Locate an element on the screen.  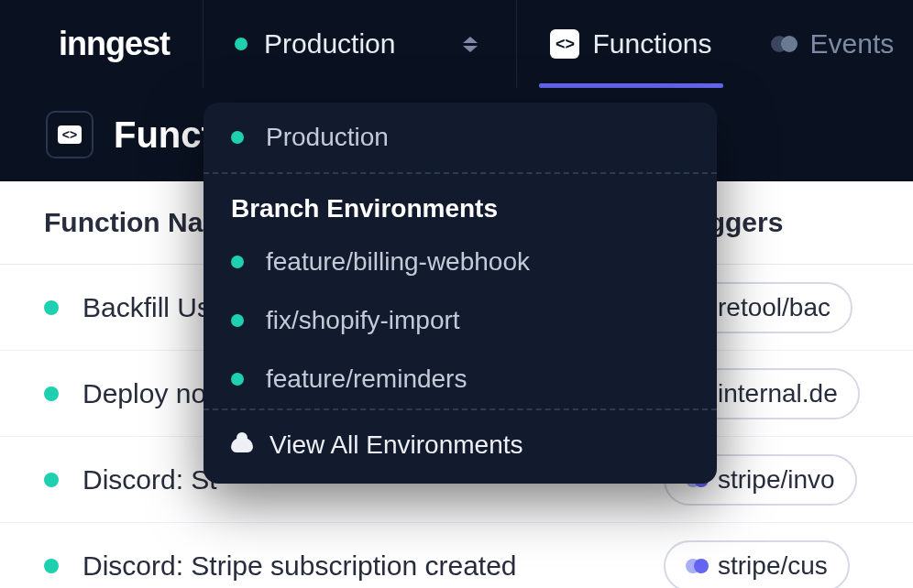
table-row: Discord: Stripe subscription created str… is located at coordinates (456, 555).